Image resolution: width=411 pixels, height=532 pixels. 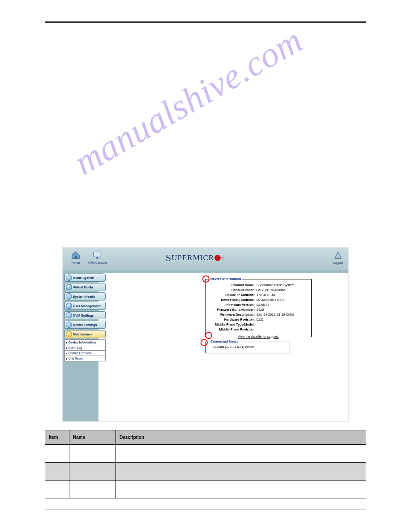 What do you see at coordinates (258, 337) in the screenshot?
I see `view-datafile-link: View the datafile for support.` at bounding box center [258, 337].